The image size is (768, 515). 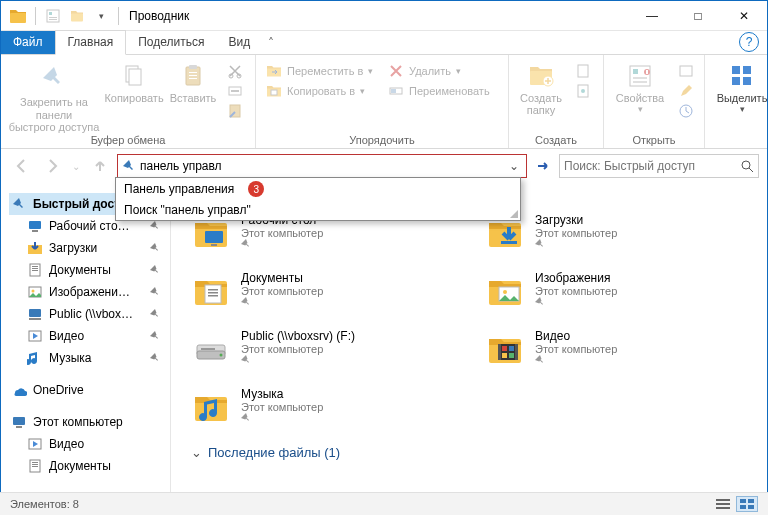 What do you see at coordinates (77, 16) in the screenshot?
I see `qat-new-folder-icon` at bounding box center [77, 16].